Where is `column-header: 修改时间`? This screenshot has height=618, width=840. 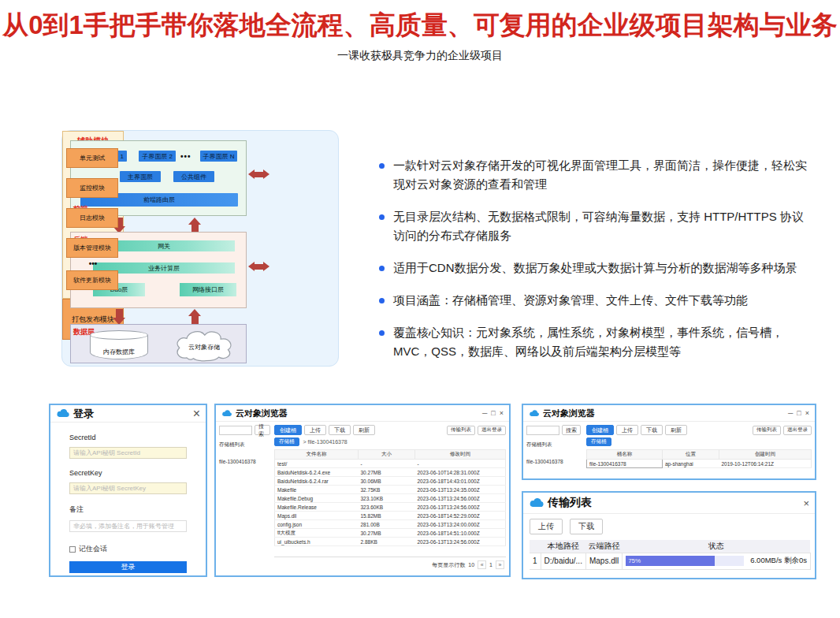 column-header: 修改时间 is located at coordinates (460, 455).